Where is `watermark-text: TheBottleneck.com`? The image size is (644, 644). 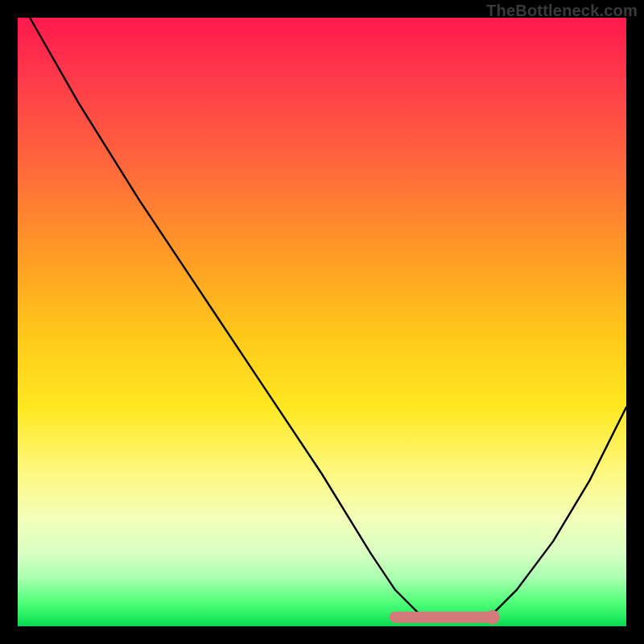 watermark-text: TheBottleneck.com is located at coordinates (562, 11).